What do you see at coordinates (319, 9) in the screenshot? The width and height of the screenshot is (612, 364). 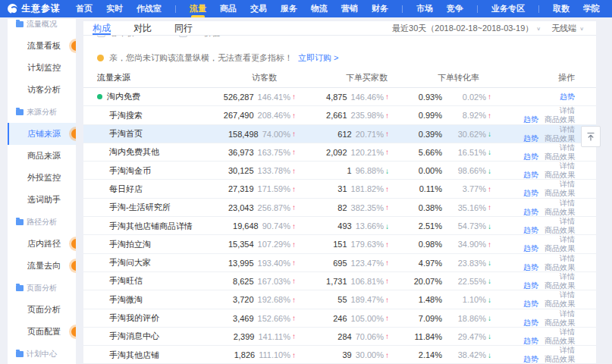 I see `nav-item-物流: 物流` at bounding box center [319, 9].